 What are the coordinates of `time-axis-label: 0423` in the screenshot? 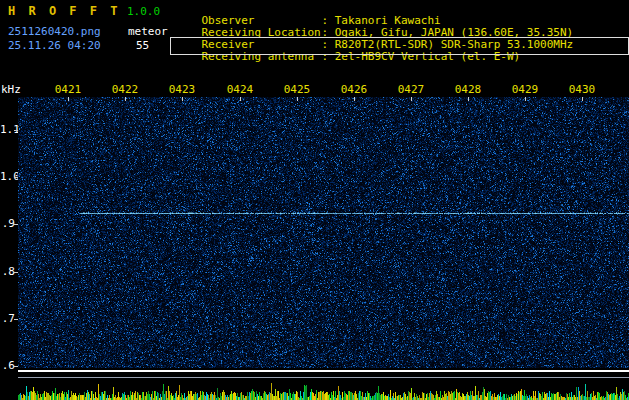 It's located at (182, 90).